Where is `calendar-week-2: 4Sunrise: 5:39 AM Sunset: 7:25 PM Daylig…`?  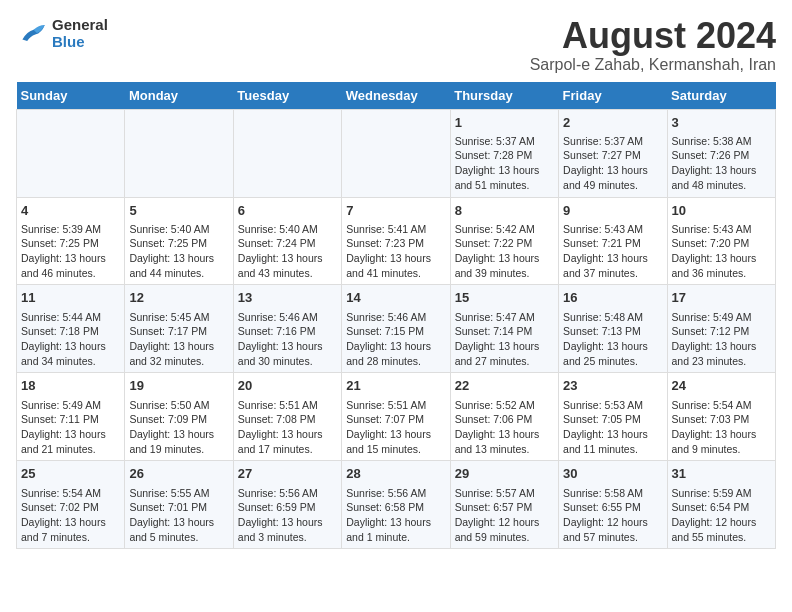 calendar-week-2: 4Sunrise: 5:39 AM Sunset: 7:25 PM Daylig… is located at coordinates (396, 241).